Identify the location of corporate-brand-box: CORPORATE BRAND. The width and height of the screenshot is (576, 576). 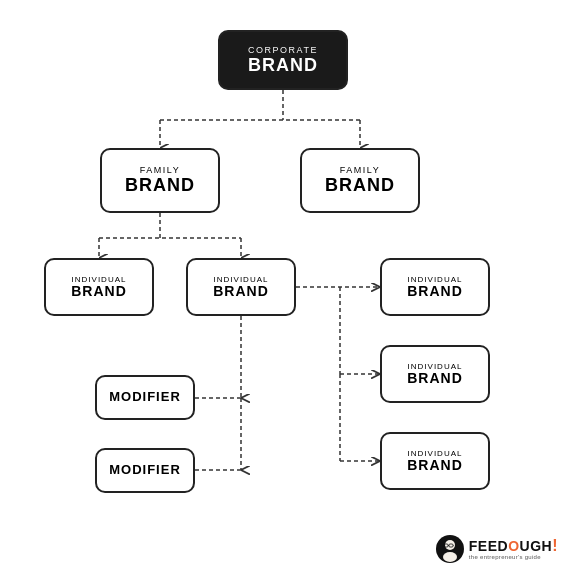
(283, 60).